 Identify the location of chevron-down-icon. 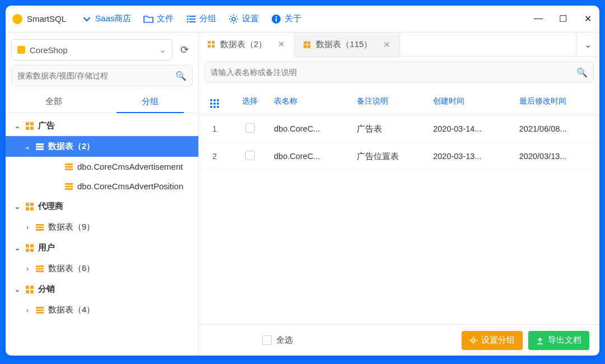
(87, 19).